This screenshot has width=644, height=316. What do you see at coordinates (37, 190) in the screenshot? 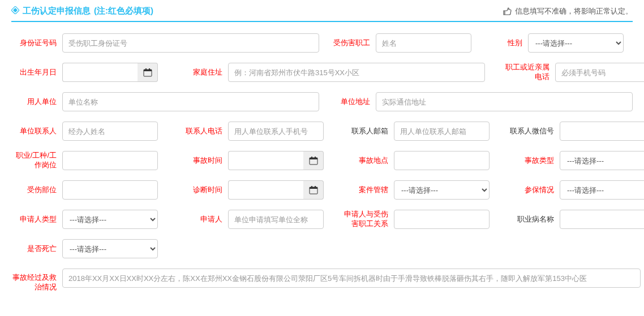
I see `label-injury-part: 受伤部位` at bounding box center [37, 190].